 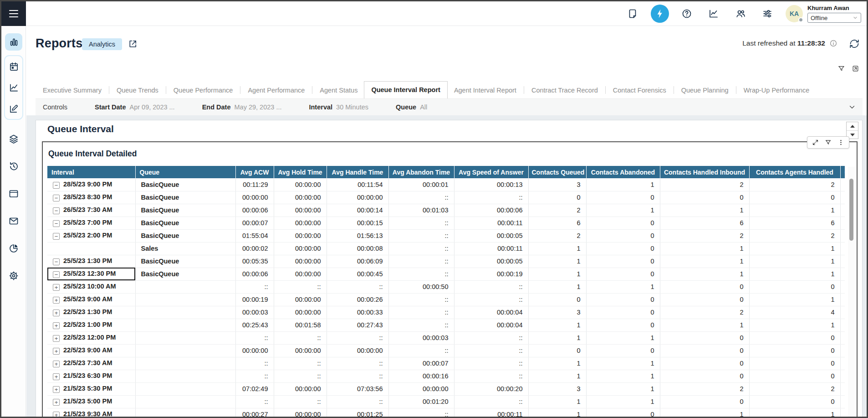 I want to click on tab-queue-interval-report: Queue Interval Report, so click(x=405, y=90).